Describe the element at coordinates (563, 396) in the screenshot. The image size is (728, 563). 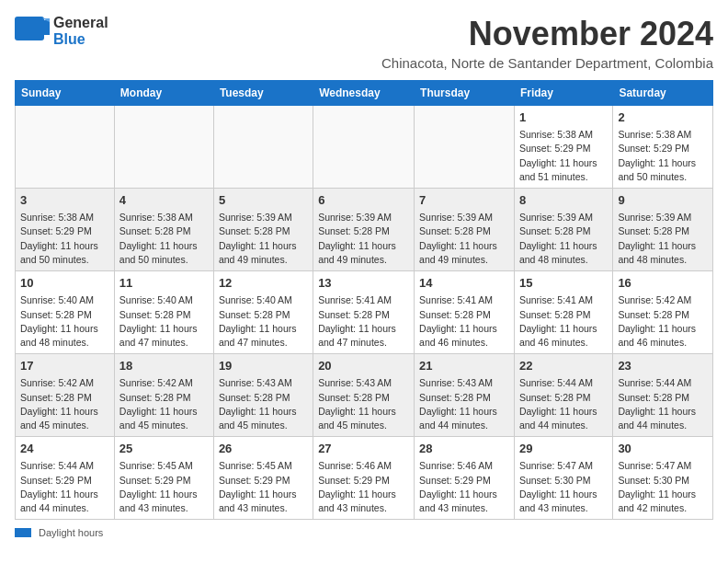
I see `calendar-cell: 22Sunrise: 5:44 AM Sunset: 5:28 PM Dayli…` at that location.